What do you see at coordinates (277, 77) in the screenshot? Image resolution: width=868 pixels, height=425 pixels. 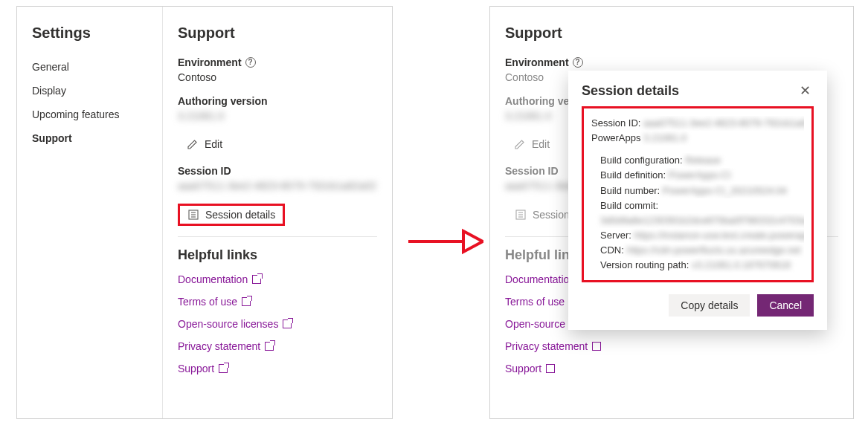 I see `environment-value: Contoso` at bounding box center [277, 77].